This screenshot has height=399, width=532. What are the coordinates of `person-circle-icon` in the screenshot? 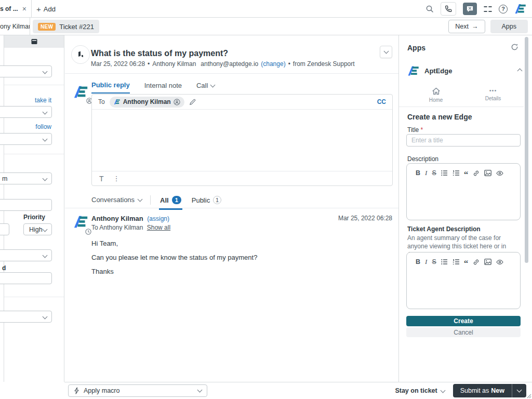 It's located at (177, 102).